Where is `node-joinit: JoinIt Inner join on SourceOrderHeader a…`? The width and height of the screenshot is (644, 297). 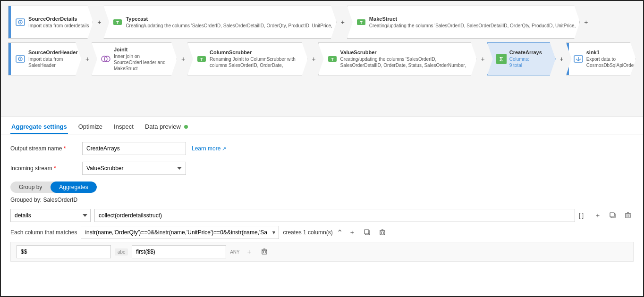
node-joinit: JoinIt Inner join on SourceOrderHeader a… is located at coordinates (134, 59).